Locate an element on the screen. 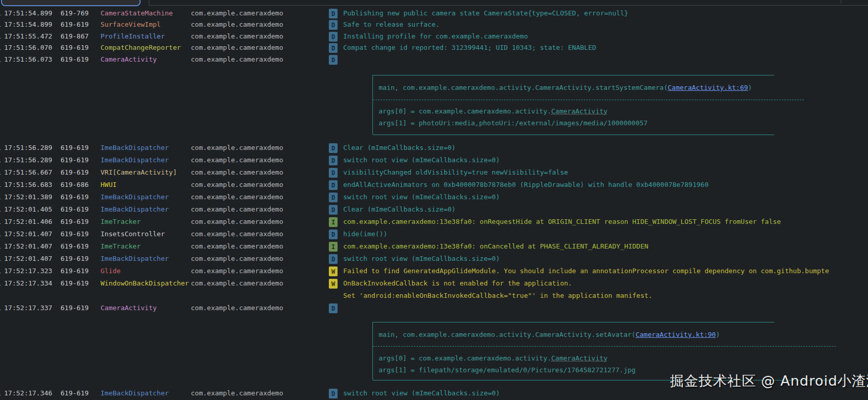 The width and height of the screenshot is (868, 400). log-row: 1 17:52:01.407 619-619 InsetsController … is located at coordinates (434, 234).